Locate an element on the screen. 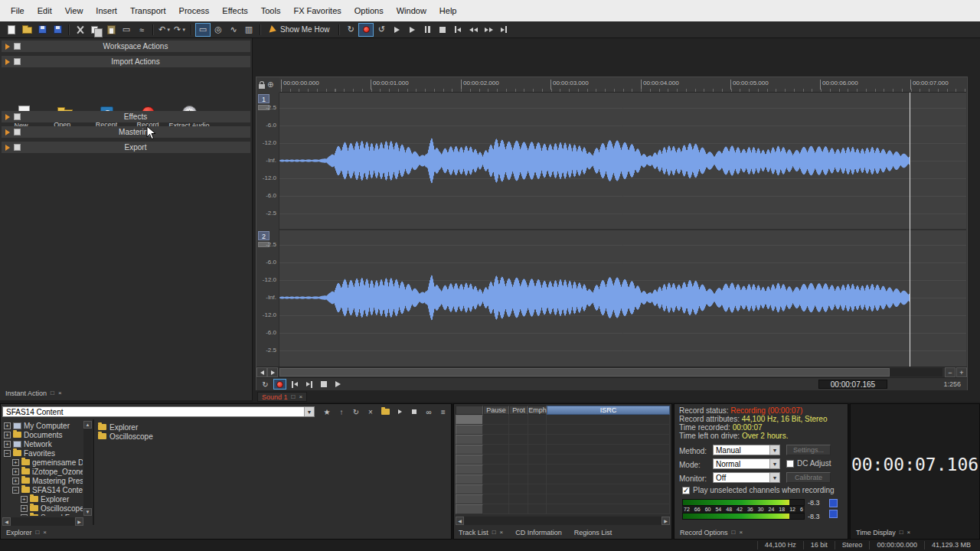 The width and height of the screenshot is (980, 551). waveform-hscrollbar: − + is located at coordinates (612, 372).